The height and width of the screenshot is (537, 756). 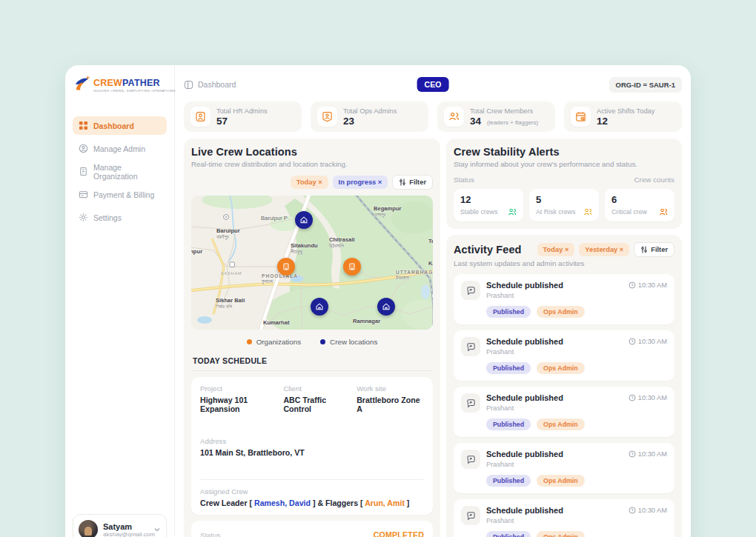 I want to click on logo: CREWPATHER GUIDING CREWS, SIMPLIFYING OP…, so click(x=120, y=84).